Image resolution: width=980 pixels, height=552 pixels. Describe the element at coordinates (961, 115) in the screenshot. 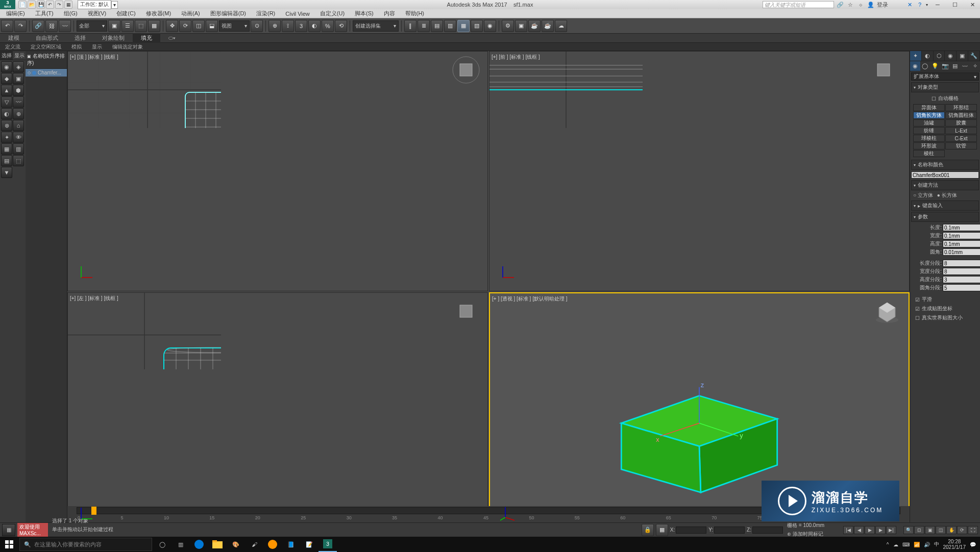

I see `btn-chamfercyl: 切角圆柱体` at that location.